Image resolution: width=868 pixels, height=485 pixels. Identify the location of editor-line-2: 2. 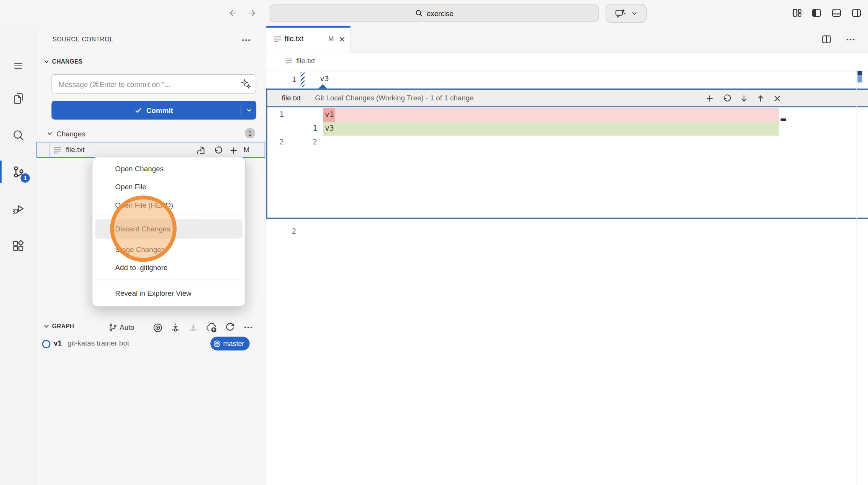
(567, 231).